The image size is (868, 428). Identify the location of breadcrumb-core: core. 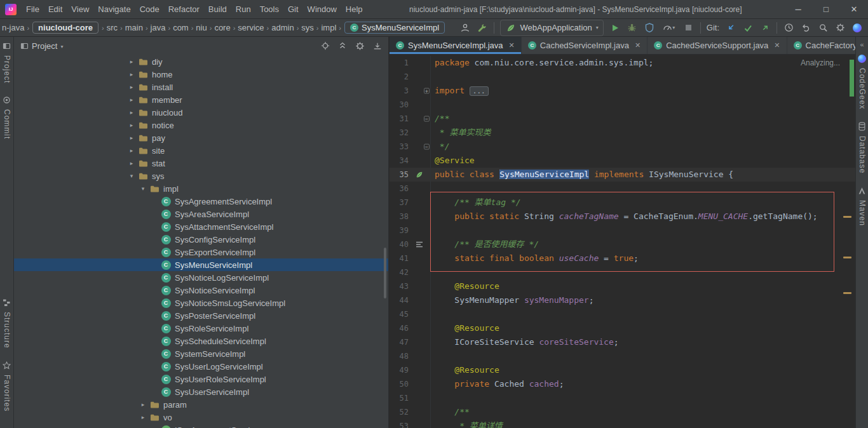
(222, 28).